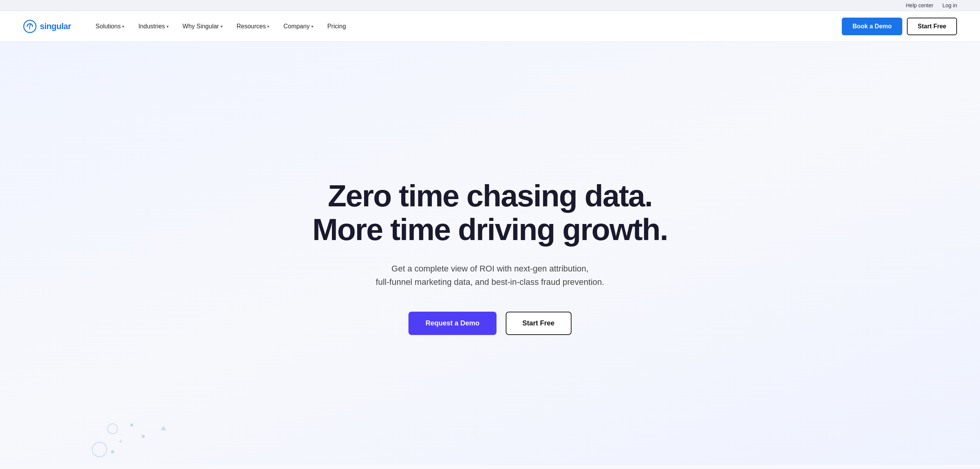  What do you see at coordinates (121, 442) in the screenshot?
I see `decoration-cross-1: +` at bounding box center [121, 442].